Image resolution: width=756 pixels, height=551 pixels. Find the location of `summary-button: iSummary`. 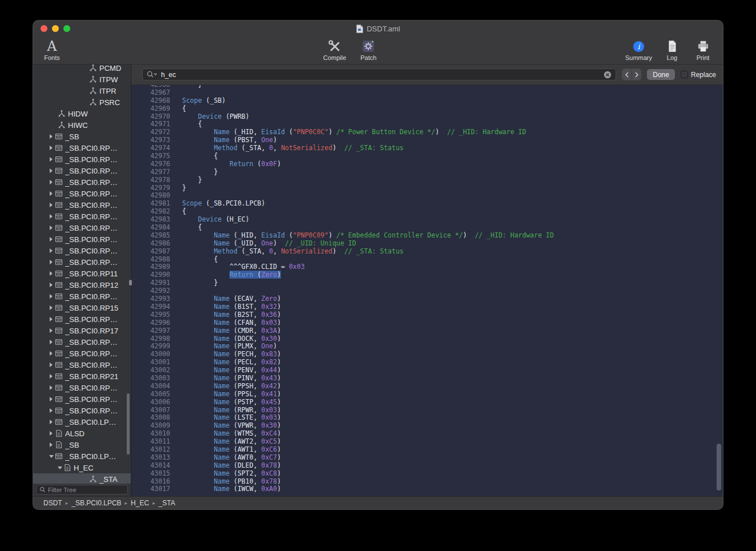

summary-button: iSummary is located at coordinates (638, 50).